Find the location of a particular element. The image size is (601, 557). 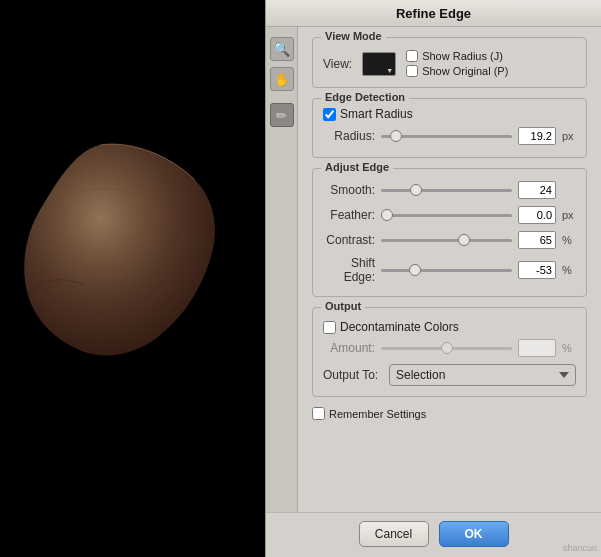

brush-icon: ✏ is located at coordinates (282, 116).